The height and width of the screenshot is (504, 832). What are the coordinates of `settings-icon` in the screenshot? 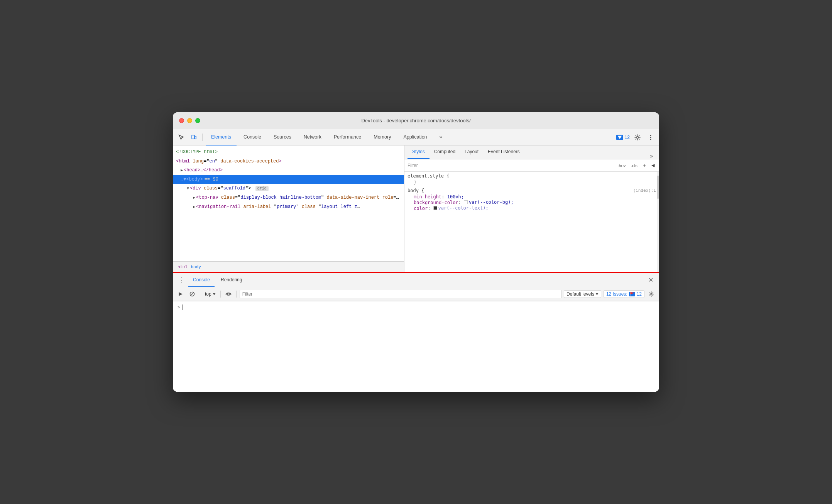 It's located at (638, 137).